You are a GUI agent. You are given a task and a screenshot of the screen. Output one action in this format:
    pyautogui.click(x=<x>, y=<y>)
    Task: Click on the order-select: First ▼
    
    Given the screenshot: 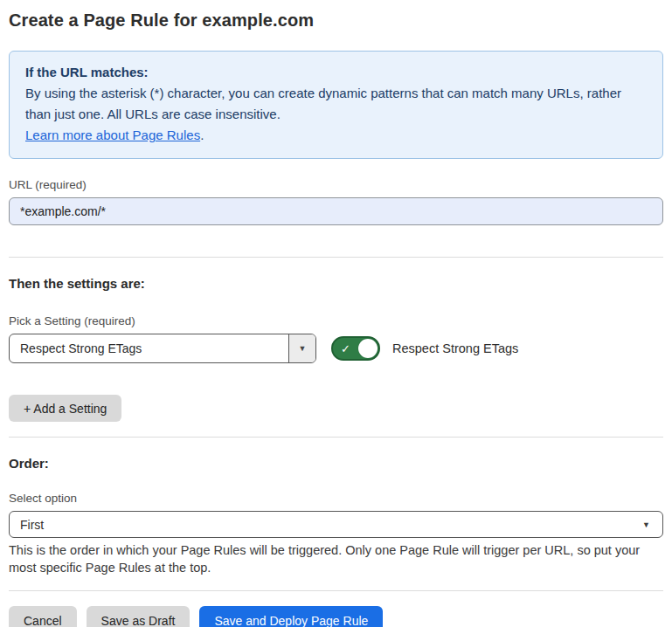 What is the action you would take?
    pyautogui.click(x=336, y=524)
    